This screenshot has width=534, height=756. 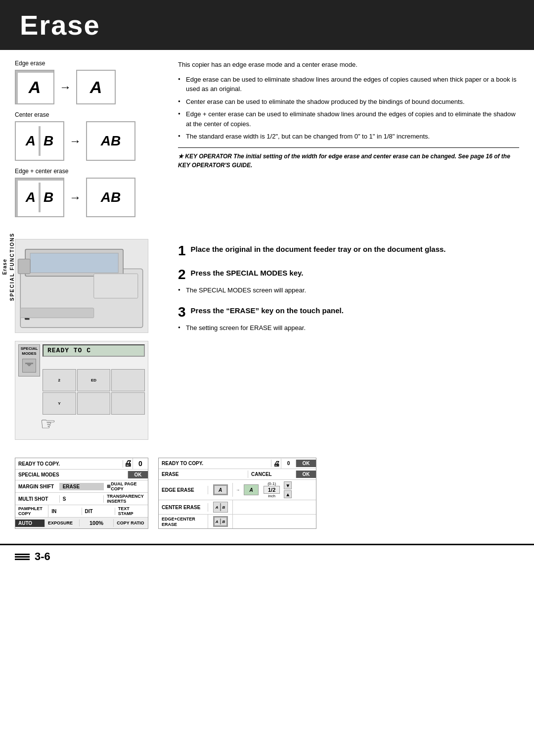 What do you see at coordinates (183, 521) in the screenshot?
I see `edge-center-erase-row-label: EDGE+CENTER ERASE` at bounding box center [183, 521].